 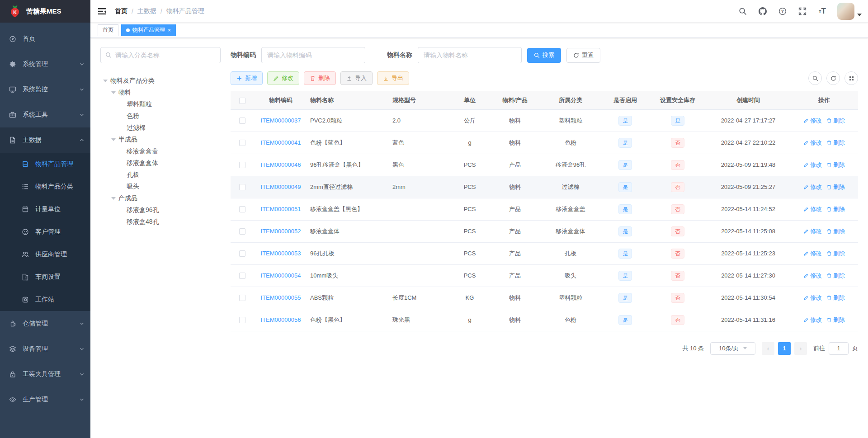 What do you see at coordinates (242, 101) in the screenshot?
I see `select-all-checkbox` at bounding box center [242, 101].